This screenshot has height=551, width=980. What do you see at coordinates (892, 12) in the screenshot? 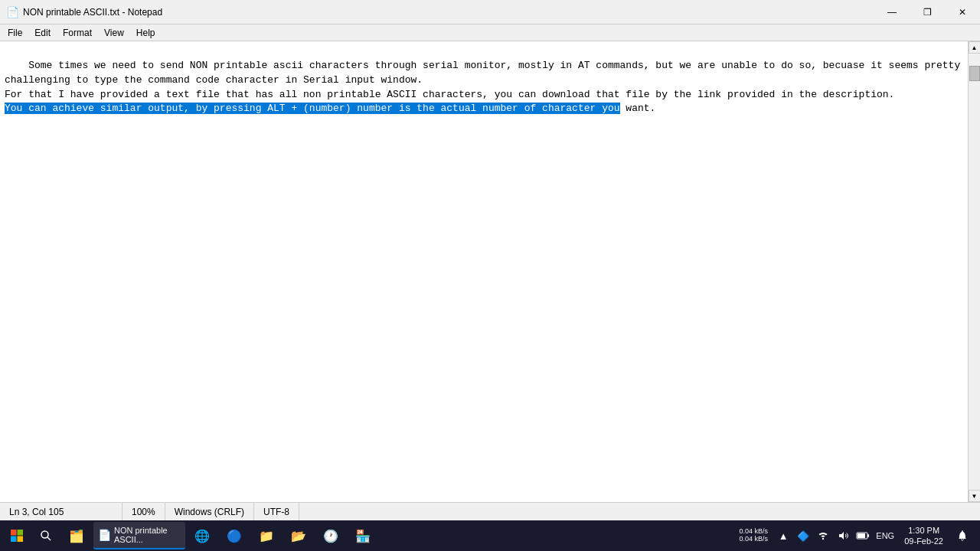
I see `minimize-button: —` at bounding box center [892, 12].